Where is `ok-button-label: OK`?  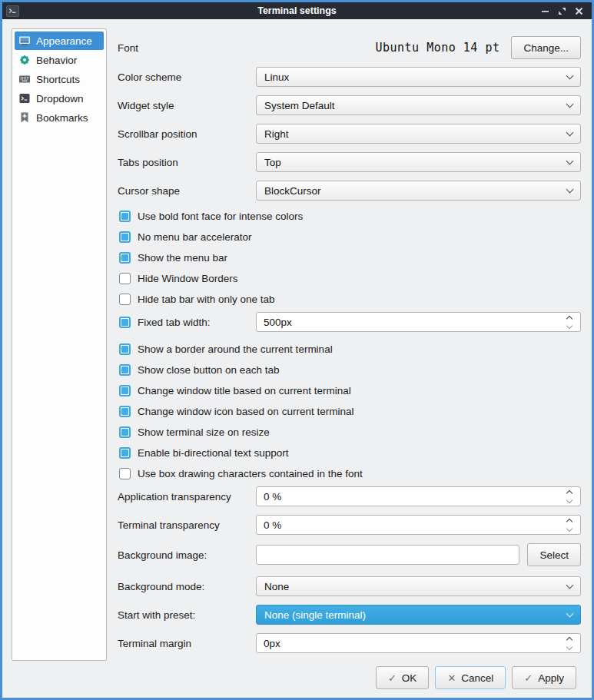
ok-button-label: OK is located at coordinates (410, 678).